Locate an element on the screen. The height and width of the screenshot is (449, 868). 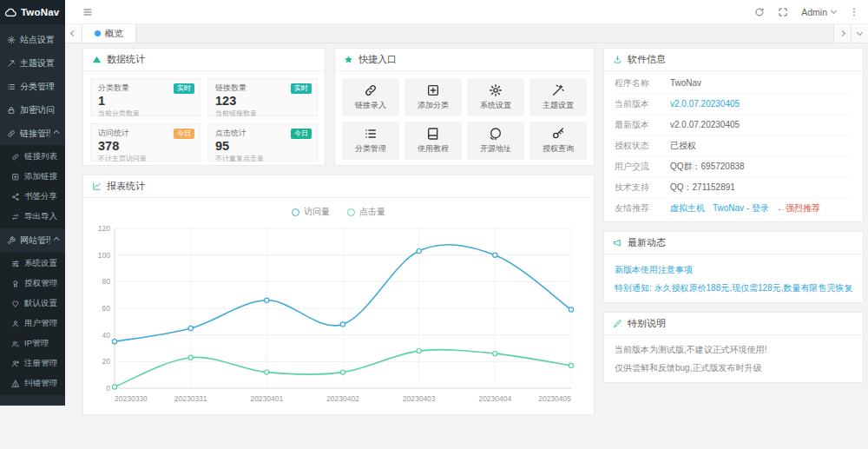
sidebar-item-user-manage: 用户管理 is located at coordinates (33, 323).